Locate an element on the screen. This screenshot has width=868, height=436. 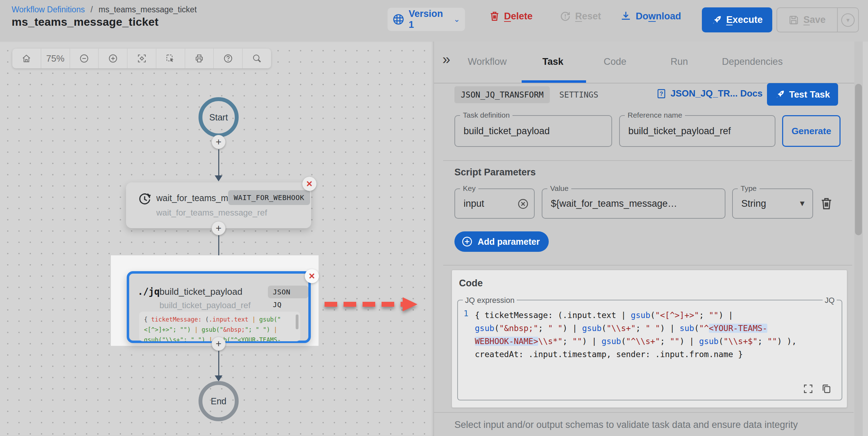
end-node-label: End is located at coordinates (219, 401).